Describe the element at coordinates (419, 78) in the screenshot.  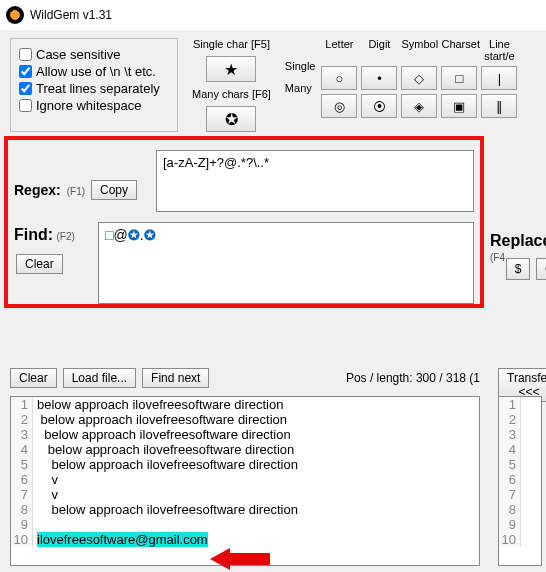
I see `cell-single-symbol: ◇` at that location.